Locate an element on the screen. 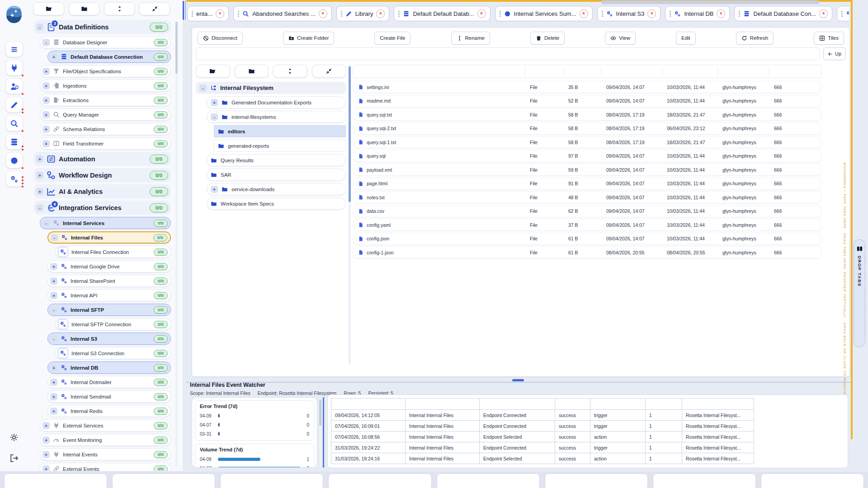 The width and height of the screenshot is (868, 488). charts-splitter is located at coordinates (324, 432).